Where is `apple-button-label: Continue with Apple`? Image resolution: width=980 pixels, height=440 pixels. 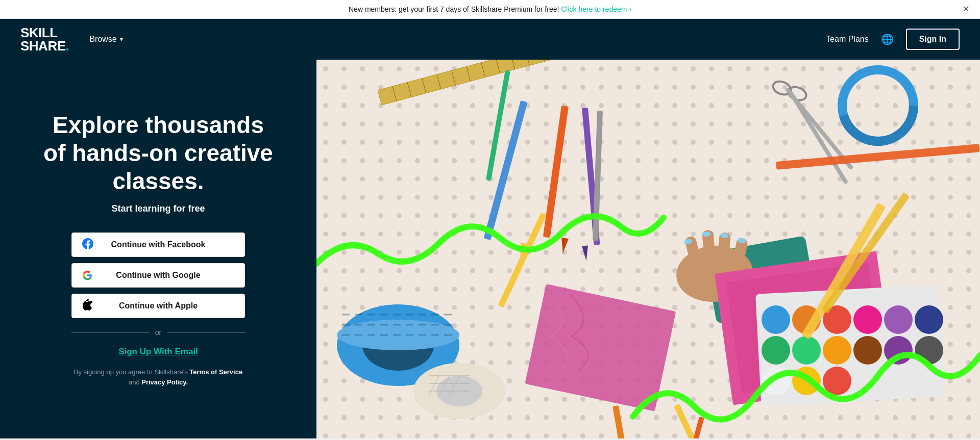 apple-button-label: Continue with Apple is located at coordinates (158, 306).